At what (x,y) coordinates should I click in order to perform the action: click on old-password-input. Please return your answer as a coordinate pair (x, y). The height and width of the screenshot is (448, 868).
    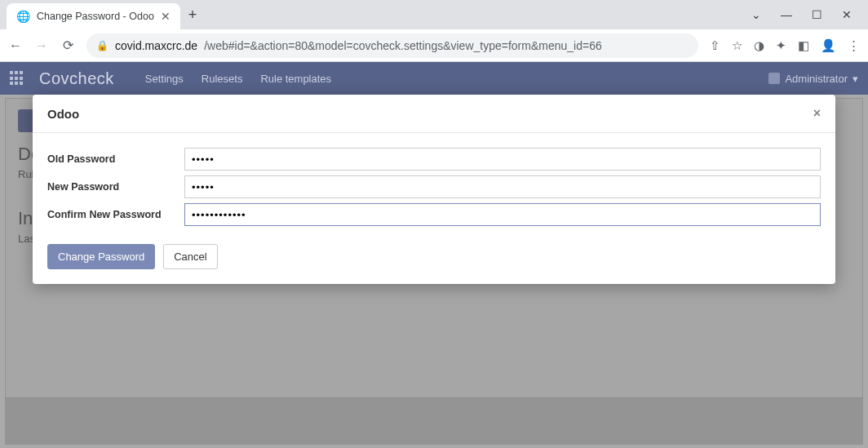
    Looking at the image, I should click on (503, 159).